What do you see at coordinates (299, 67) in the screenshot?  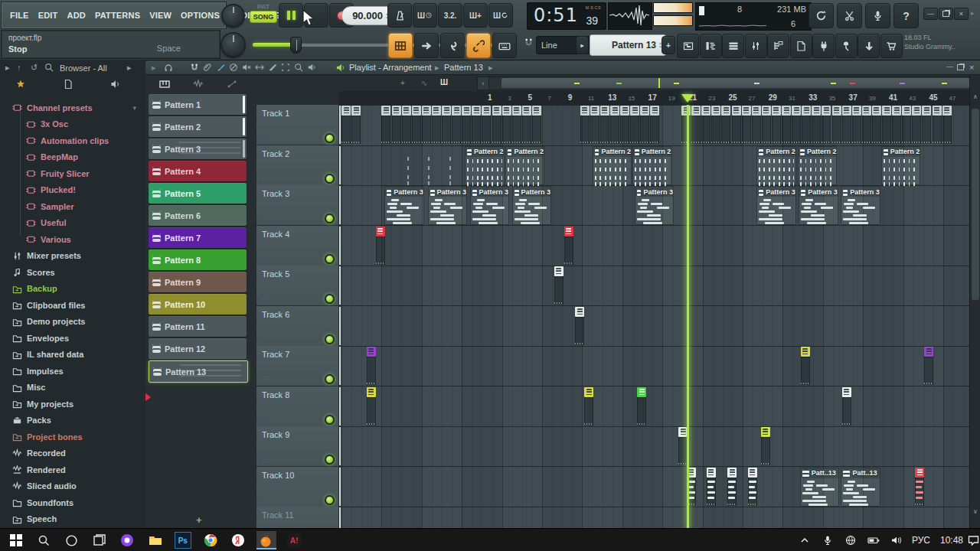 I see `tool-zoom-icon` at bounding box center [299, 67].